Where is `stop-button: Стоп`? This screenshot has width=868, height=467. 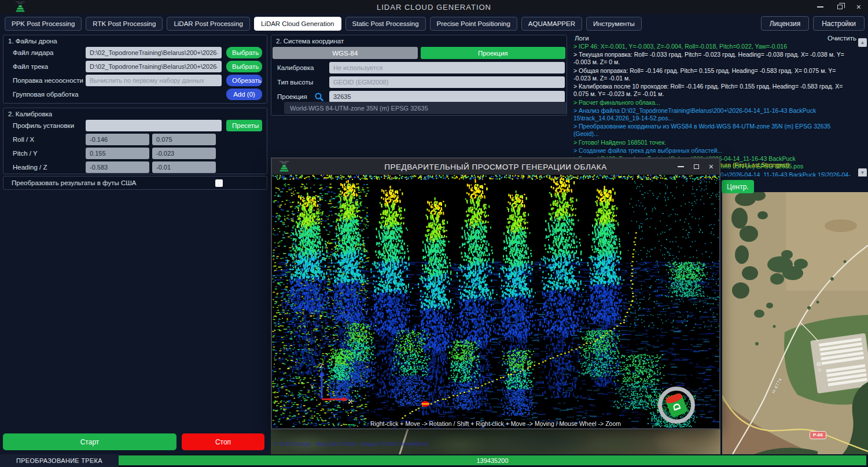 stop-button: Стоп is located at coordinates (223, 442).